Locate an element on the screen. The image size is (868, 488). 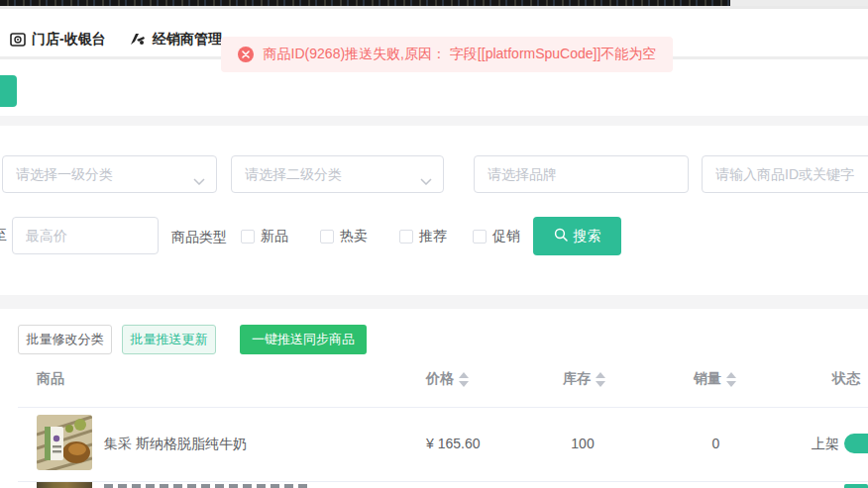
column-header-product: 商品 is located at coordinates (51, 379).